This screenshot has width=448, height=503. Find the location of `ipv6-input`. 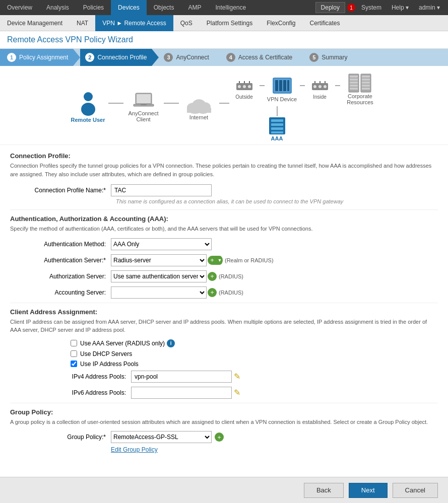

ipv6-input is located at coordinates (181, 393).